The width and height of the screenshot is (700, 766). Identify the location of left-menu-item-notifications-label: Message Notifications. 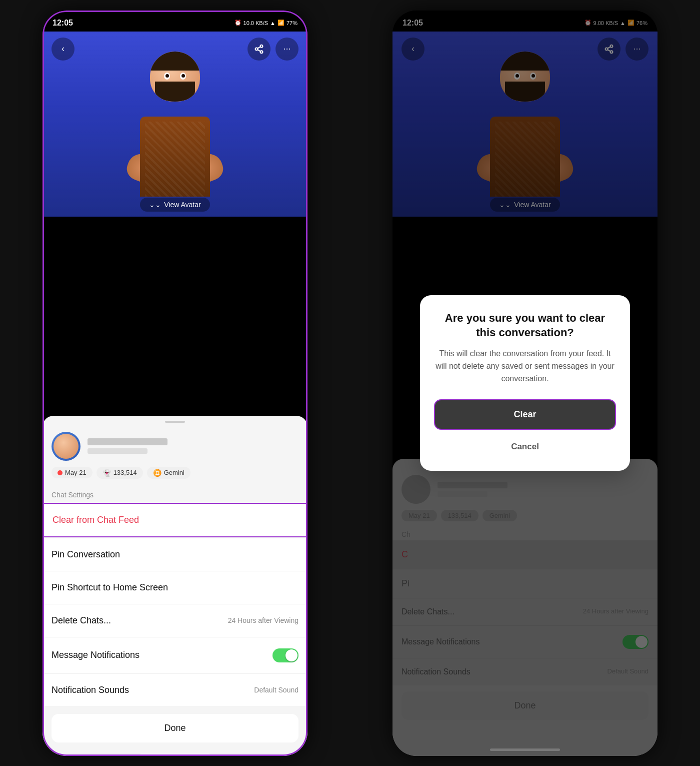
(96, 655).